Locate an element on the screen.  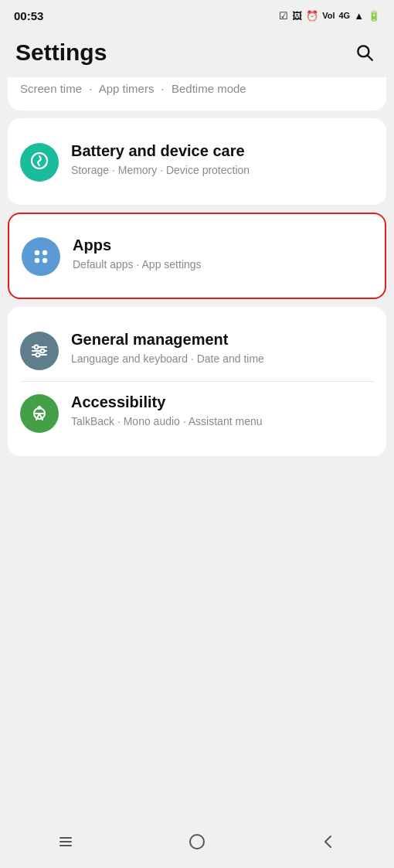
assistant-menu-label: Assistant menu is located at coordinates (226, 421).